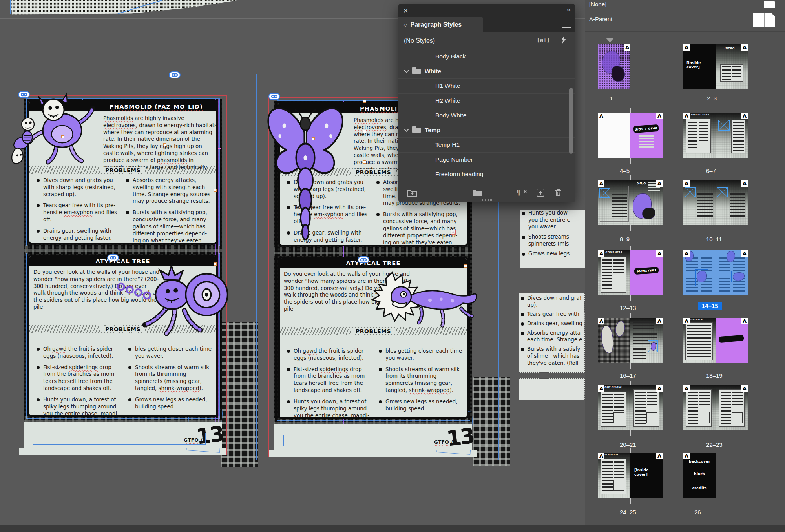 This screenshot has height=532, width=785. What do you see at coordinates (699, 273) in the screenshot?
I see `page-thumb-14: A` at bounding box center [699, 273].